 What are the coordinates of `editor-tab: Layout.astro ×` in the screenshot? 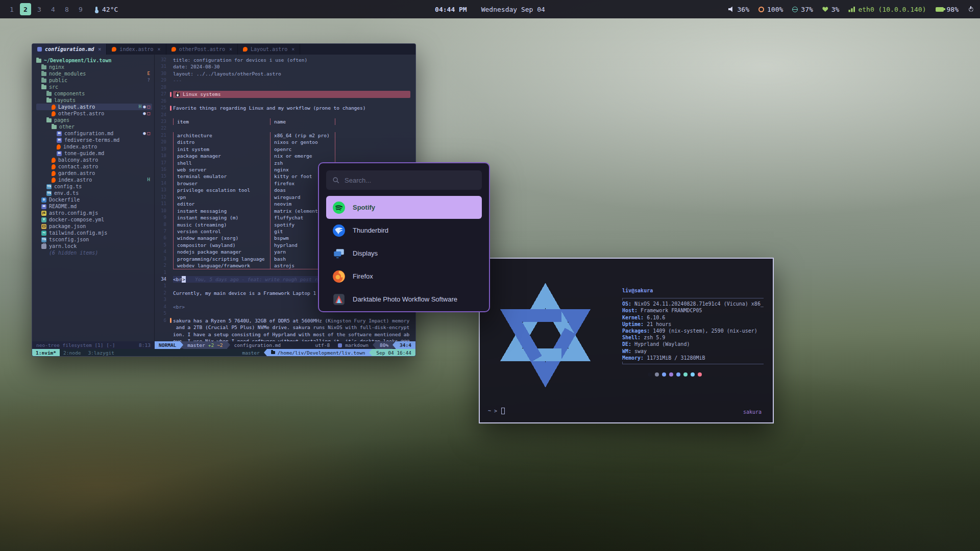 It's located at (269, 49).